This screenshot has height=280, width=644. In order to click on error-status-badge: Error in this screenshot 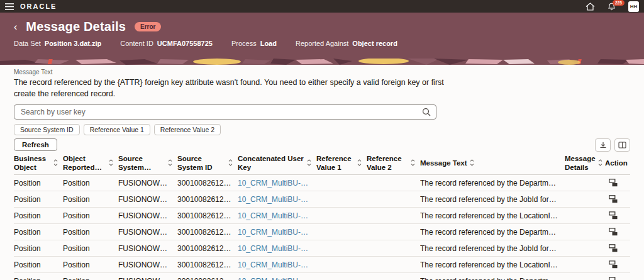, I will do `click(148, 26)`.